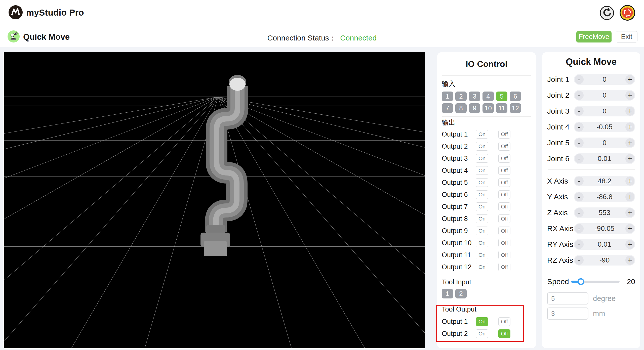 The image size is (644, 350). I want to click on input-8-button: 8, so click(461, 108).